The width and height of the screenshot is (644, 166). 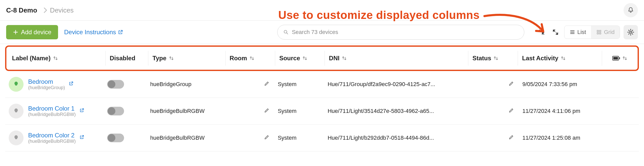 I want to click on device-label-link: Bedroom Color 2, so click(x=52, y=135).